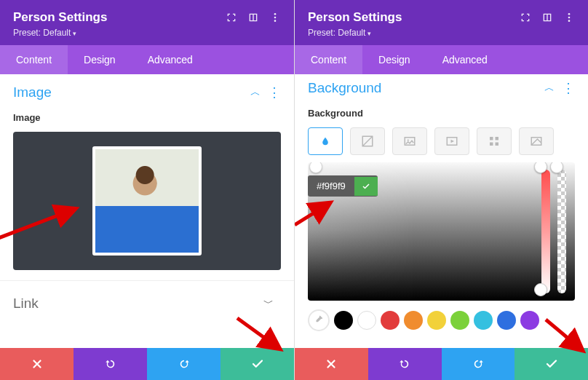 This screenshot has height=380, width=588. What do you see at coordinates (557, 167) in the screenshot?
I see `alpha-handle` at bounding box center [557, 167].